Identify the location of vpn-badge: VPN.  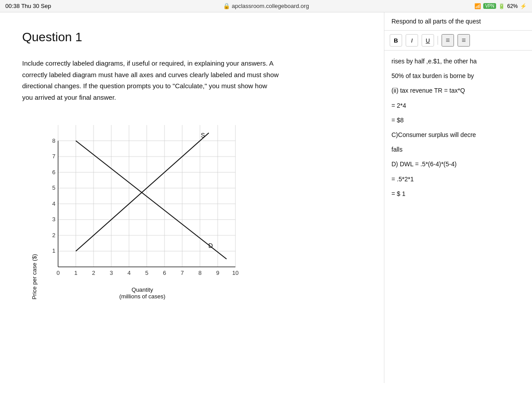
(489, 6).